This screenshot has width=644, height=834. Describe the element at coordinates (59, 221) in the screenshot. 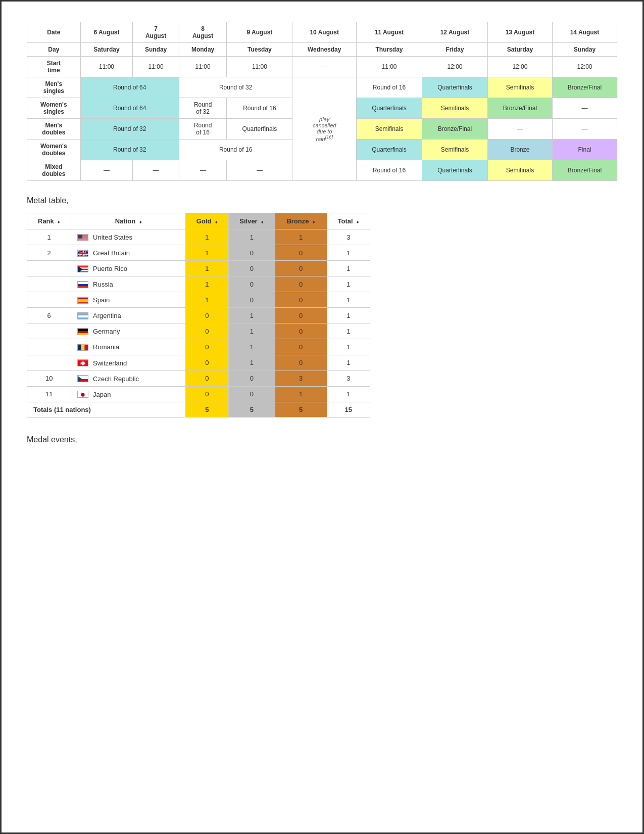

I see `rank-sort-icon: ⬧` at that location.